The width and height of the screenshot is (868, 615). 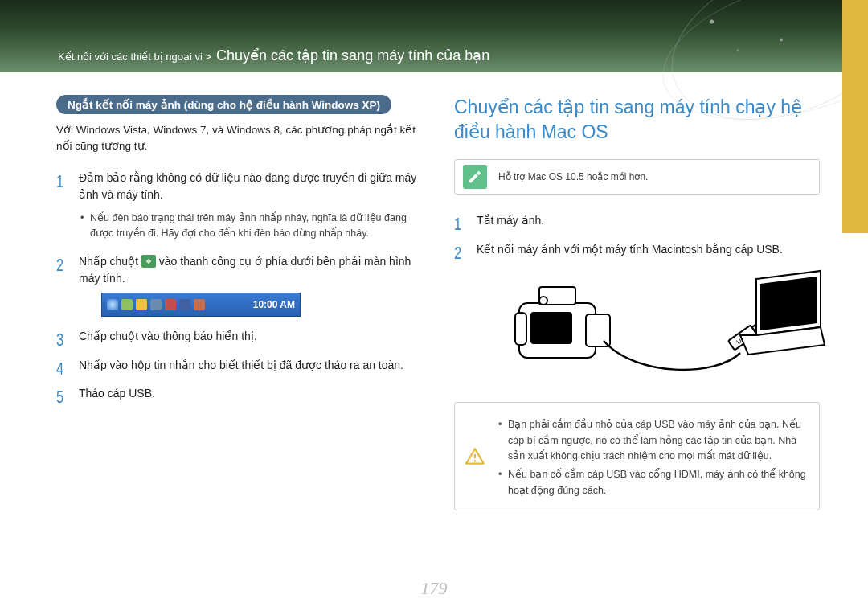 I want to click on note-box: Hỗ trợ Mac OS 10.5 hoặc mới hơn., so click(x=637, y=177).